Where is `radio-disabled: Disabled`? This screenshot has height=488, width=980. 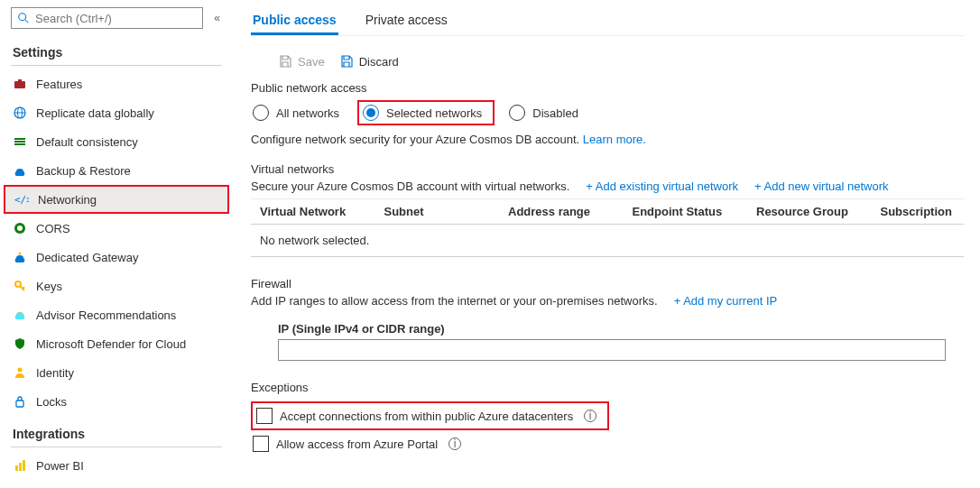
radio-disabled: Disabled is located at coordinates (545, 113).